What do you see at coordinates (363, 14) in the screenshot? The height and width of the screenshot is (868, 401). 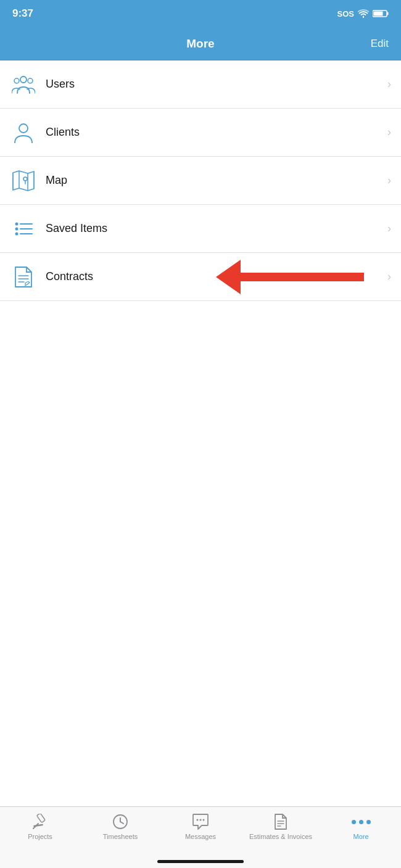 I see `wifi-icon` at bounding box center [363, 14].